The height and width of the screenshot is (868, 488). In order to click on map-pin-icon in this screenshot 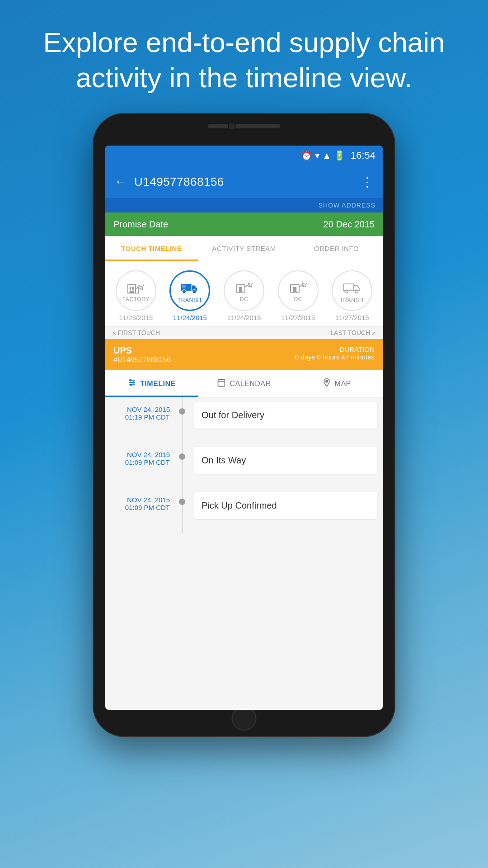, I will do `click(327, 383)`.